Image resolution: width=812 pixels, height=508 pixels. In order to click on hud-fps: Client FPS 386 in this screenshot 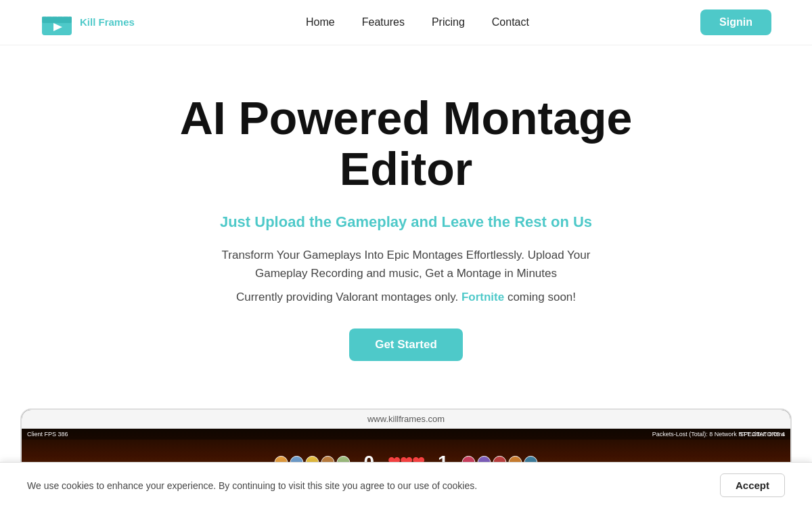, I will do `click(47, 434)`.